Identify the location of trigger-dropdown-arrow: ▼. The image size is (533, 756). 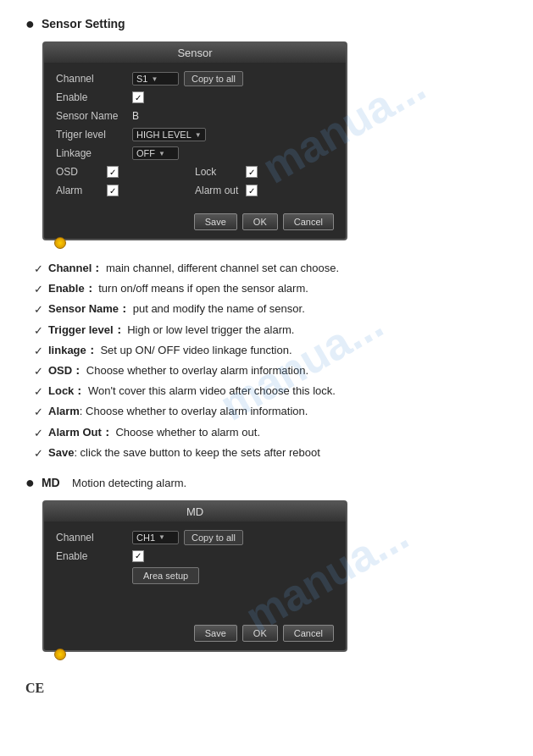
(198, 135).